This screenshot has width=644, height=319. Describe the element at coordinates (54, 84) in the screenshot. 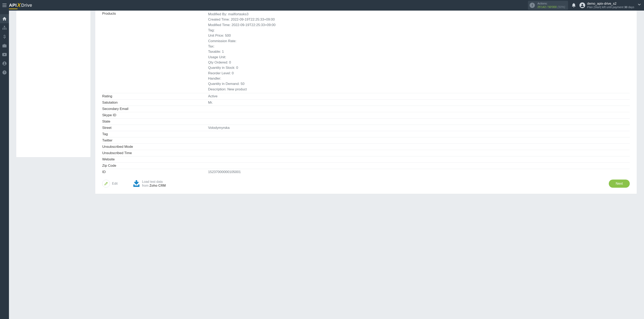

I see `left-panel` at that location.